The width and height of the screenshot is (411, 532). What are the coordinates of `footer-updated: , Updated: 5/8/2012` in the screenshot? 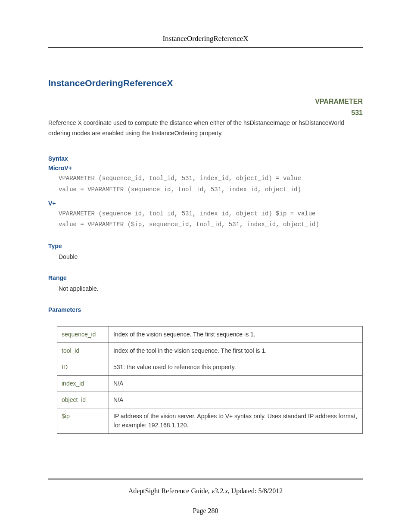 It's located at (255, 491).